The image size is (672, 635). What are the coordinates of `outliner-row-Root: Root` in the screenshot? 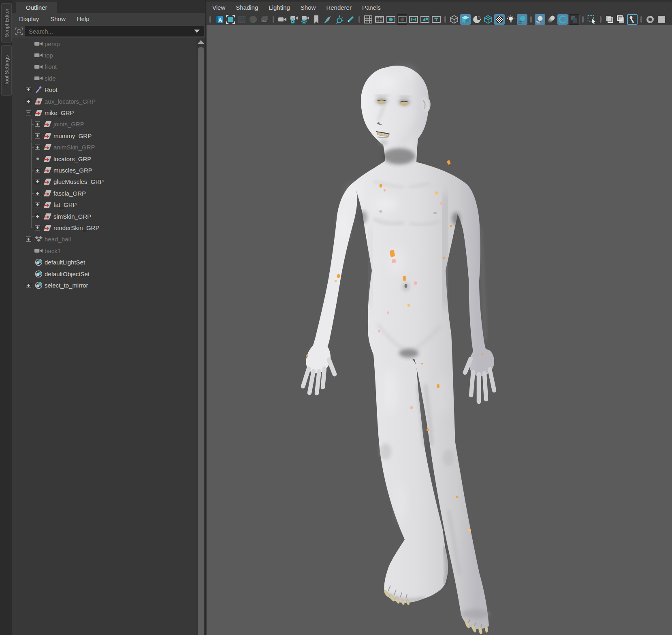 It's located at (105, 90).